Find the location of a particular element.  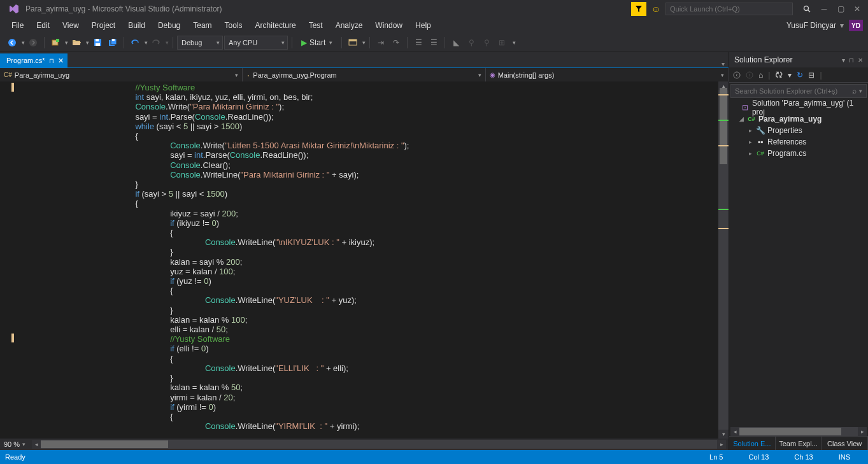

tree-file: ▸C#Program.cs is located at coordinates (799, 153).